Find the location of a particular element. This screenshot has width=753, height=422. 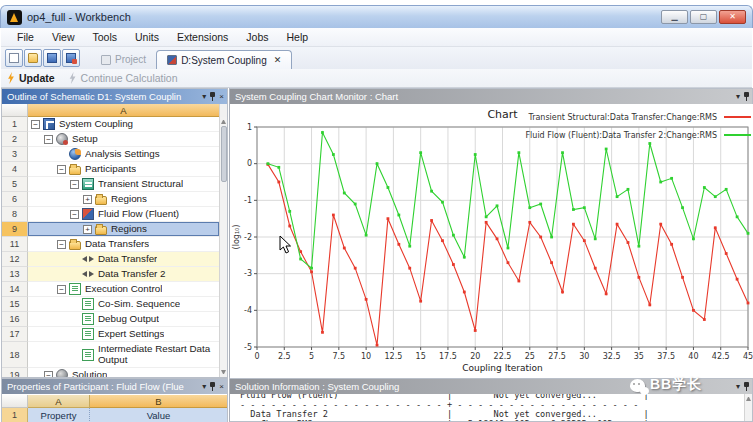

svg-text: 40 is located at coordinates (693, 356).